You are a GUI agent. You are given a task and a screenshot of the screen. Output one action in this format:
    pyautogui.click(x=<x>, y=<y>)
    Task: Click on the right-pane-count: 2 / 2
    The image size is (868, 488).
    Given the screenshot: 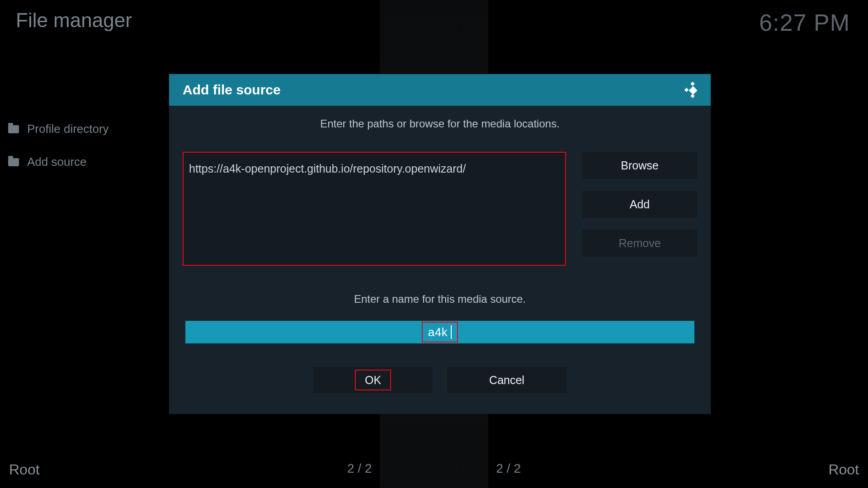 What is the action you would take?
    pyautogui.click(x=509, y=469)
    